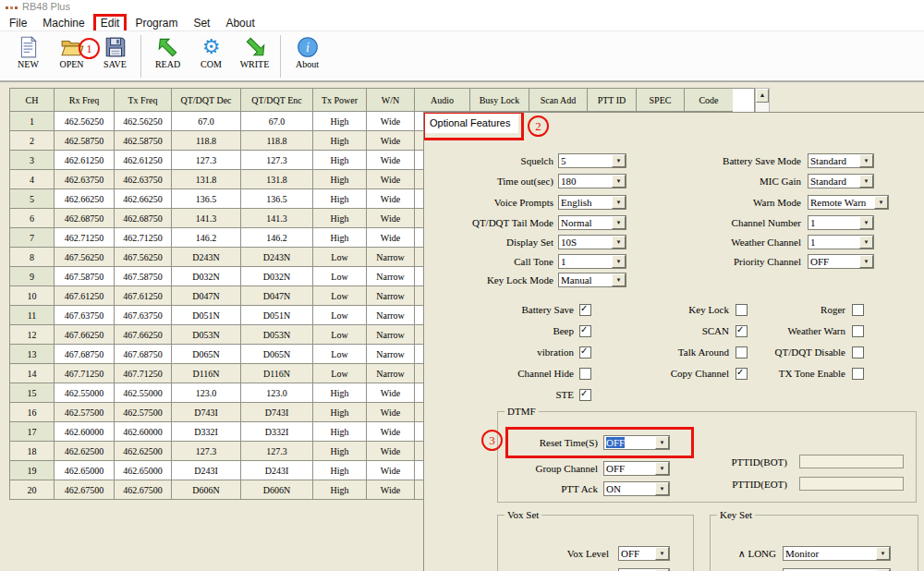  I want to click on cell-ch: 8, so click(32, 257).